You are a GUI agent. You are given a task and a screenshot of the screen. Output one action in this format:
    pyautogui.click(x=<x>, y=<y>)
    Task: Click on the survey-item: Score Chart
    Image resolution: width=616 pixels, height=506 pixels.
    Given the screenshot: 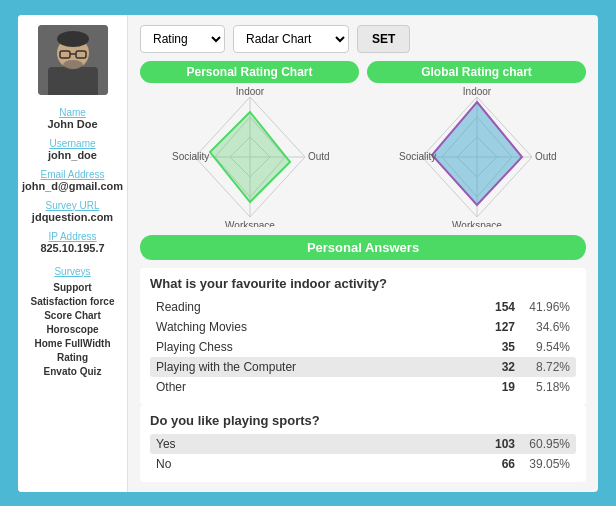 What is the action you would take?
    pyautogui.click(x=72, y=316)
    